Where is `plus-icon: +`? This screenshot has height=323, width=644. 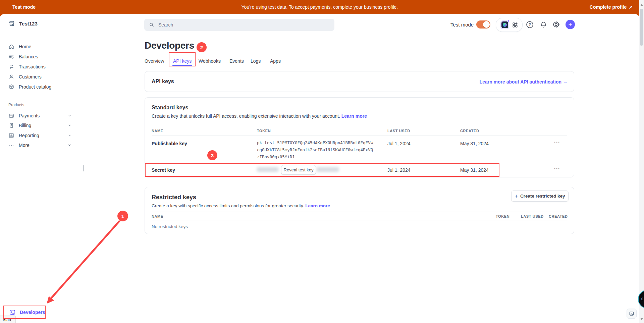 plus-icon: + is located at coordinates (517, 196).